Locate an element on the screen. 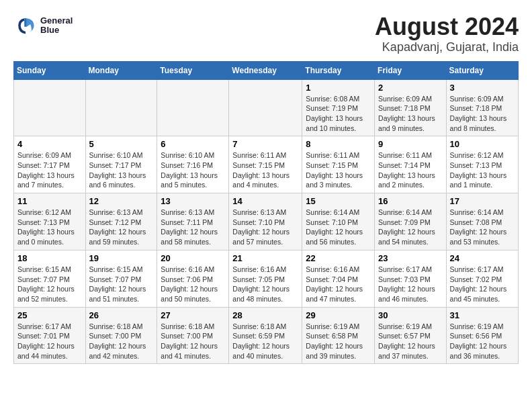 The width and height of the screenshot is (532, 411). day-number: 30 is located at coordinates (410, 316).